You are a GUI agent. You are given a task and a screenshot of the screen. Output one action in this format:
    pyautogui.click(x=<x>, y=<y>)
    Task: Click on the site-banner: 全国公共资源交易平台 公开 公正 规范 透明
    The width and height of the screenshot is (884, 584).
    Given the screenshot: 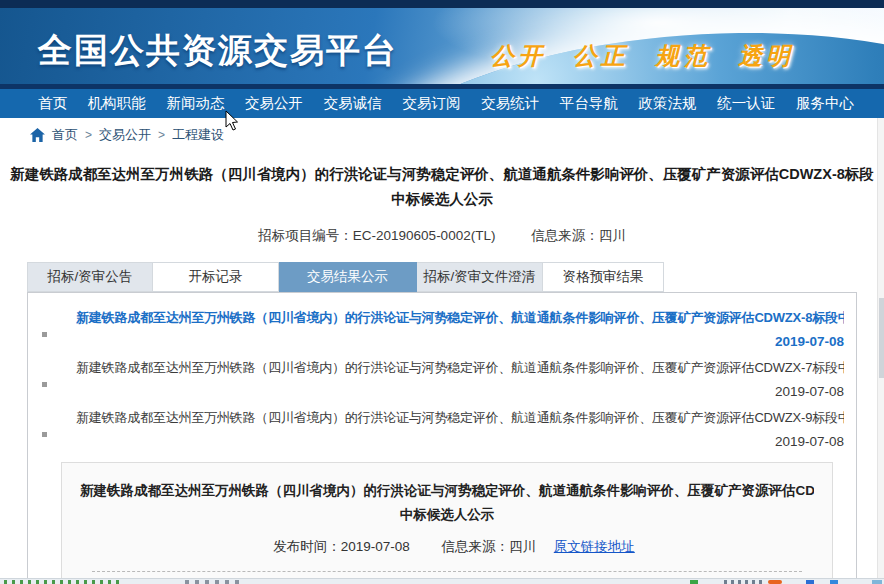 What is the action you would take?
    pyautogui.click(x=442, y=46)
    